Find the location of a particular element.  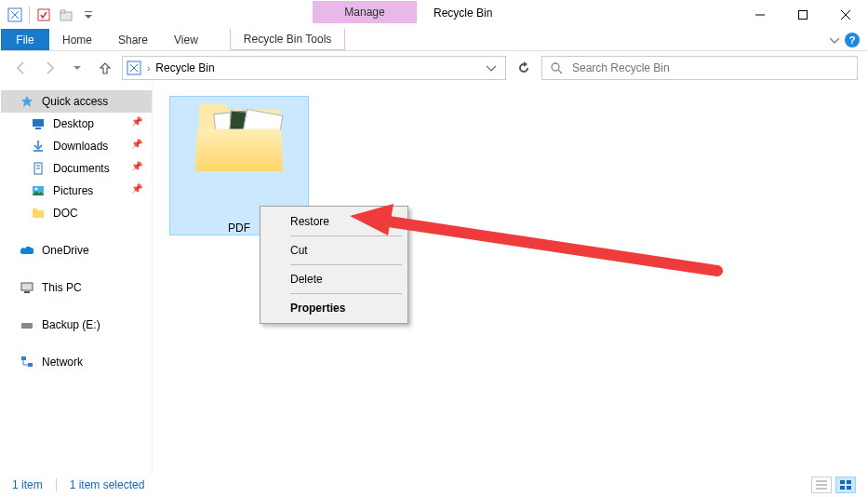

tab-home: Home is located at coordinates (77, 39).